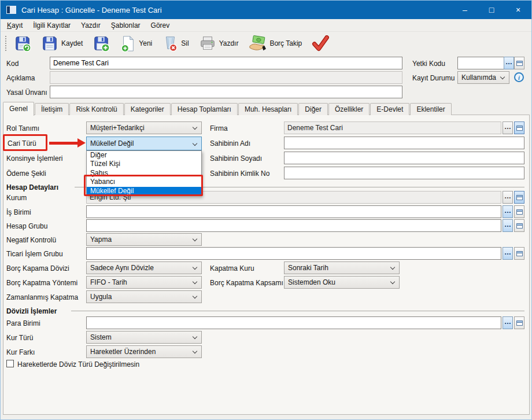  I want to click on yetki-kodu-field, so click(481, 63).